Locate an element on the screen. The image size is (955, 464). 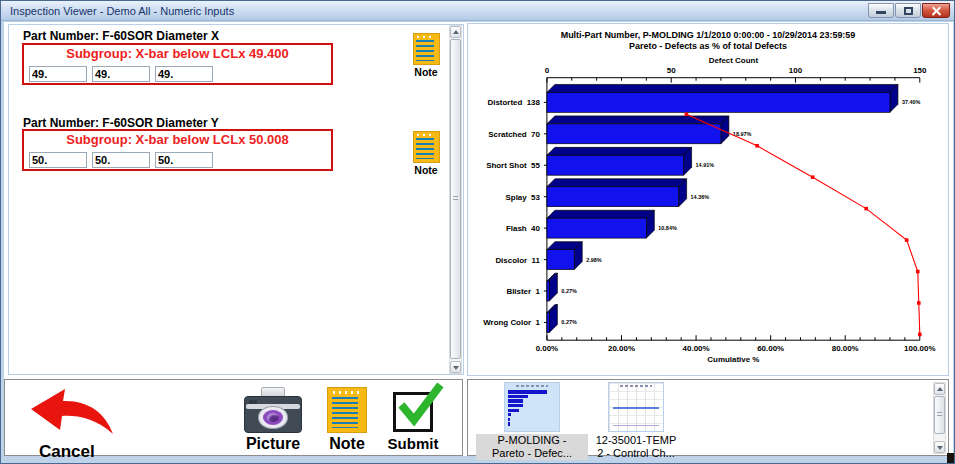
minimize-button is located at coordinates (881, 10).